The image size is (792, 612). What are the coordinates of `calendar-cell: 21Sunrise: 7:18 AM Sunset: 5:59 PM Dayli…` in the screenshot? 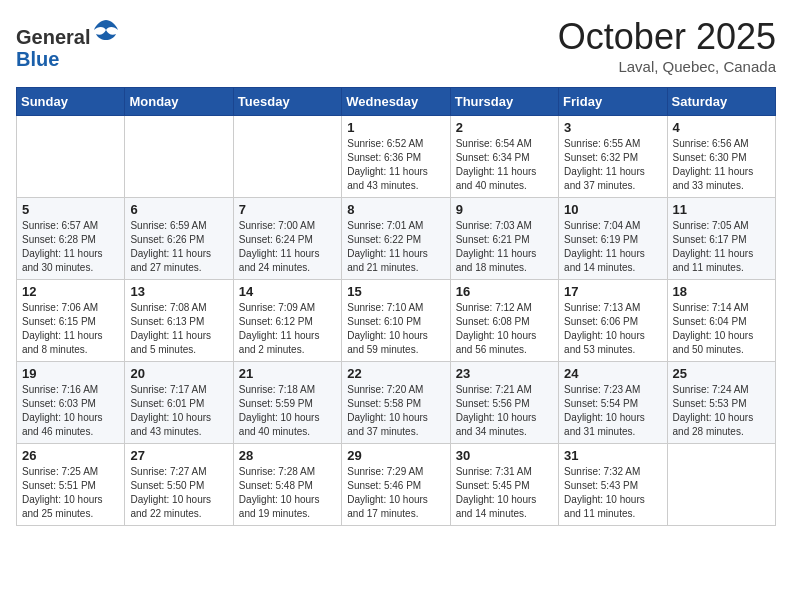 It's located at (287, 403).